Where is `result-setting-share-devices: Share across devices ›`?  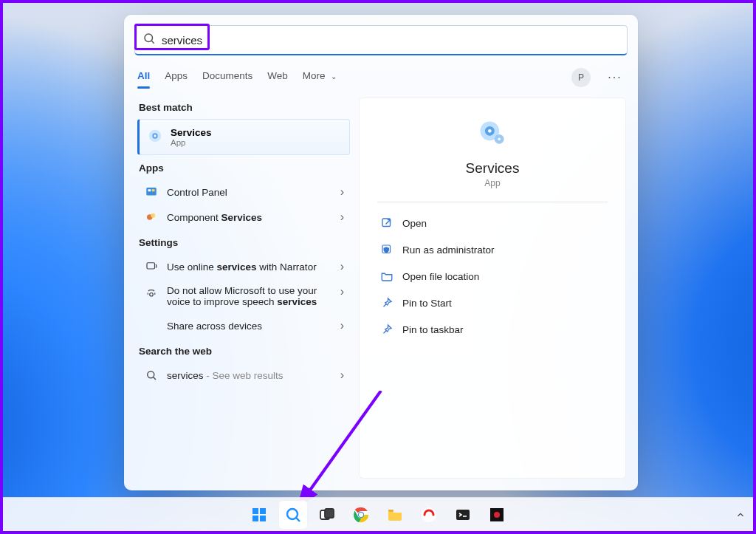 result-setting-share-devices: Share across devices › is located at coordinates (244, 326).